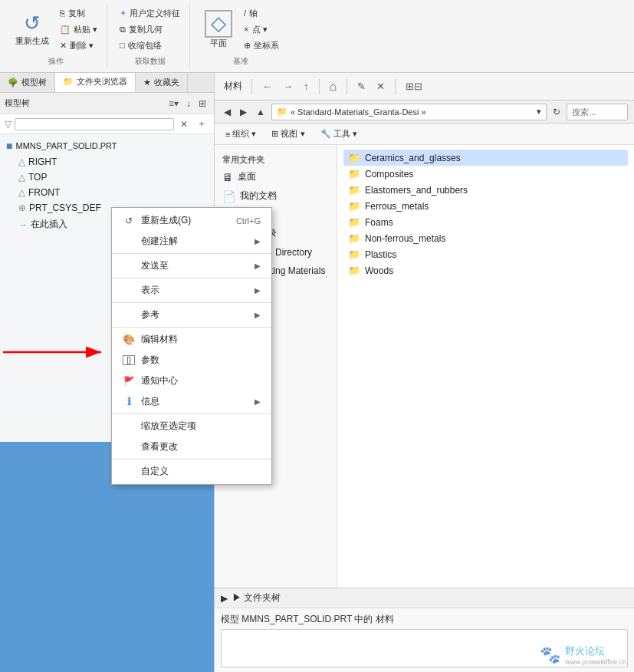 The width and height of the screenshot is (634, 672). What do you see at coordinates (202, 124) in the screenshot?
I see `search-add-button: ＋` at bounding box center [202, 124].